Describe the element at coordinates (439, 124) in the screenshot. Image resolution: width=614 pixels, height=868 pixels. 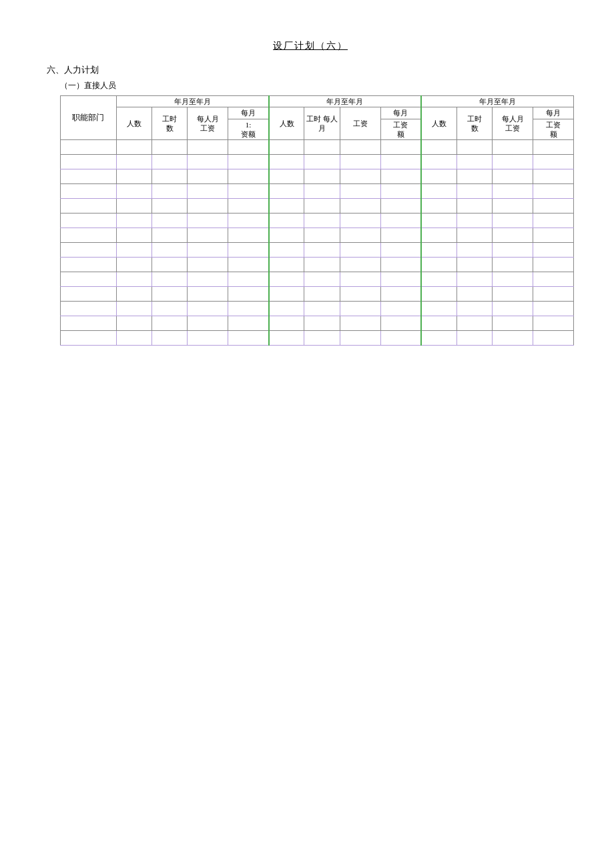
I see `num-header-3: 人数` at that location.